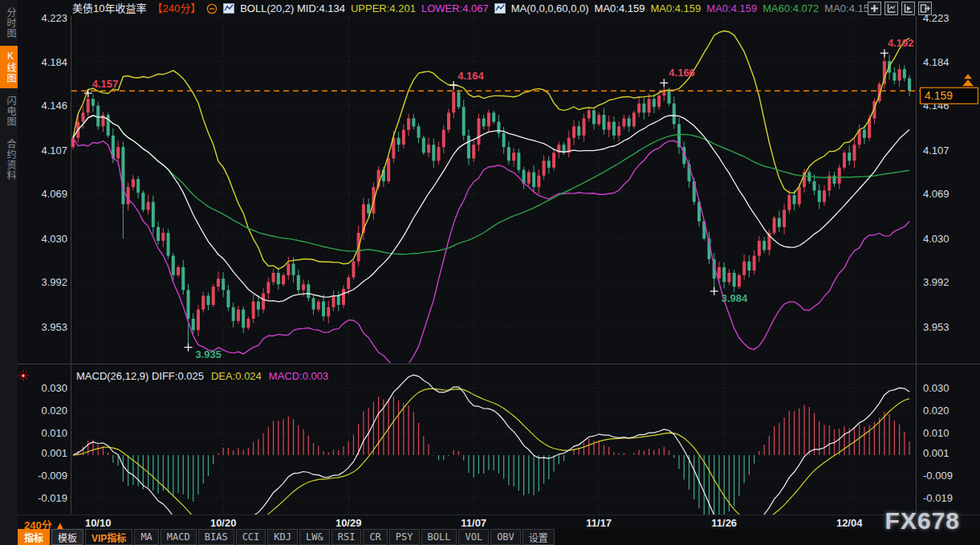  What do you see at coordinates (251, 537) in the screenshot?
I see `toolbar-button-cci: CCI` at bounding box center [251, 537].